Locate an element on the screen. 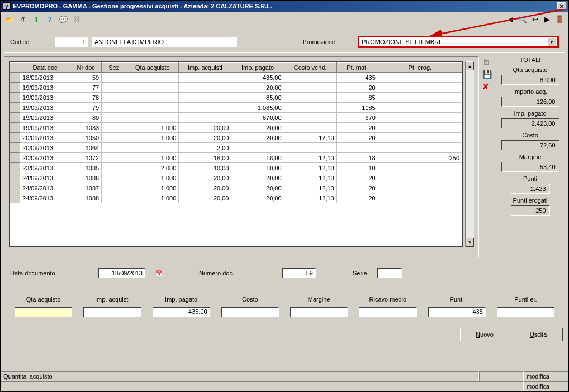 Image resolution: width=569 pixels, height=392 pixels. num-doc-label: Numero doc. is located at coordinates (217, 273).